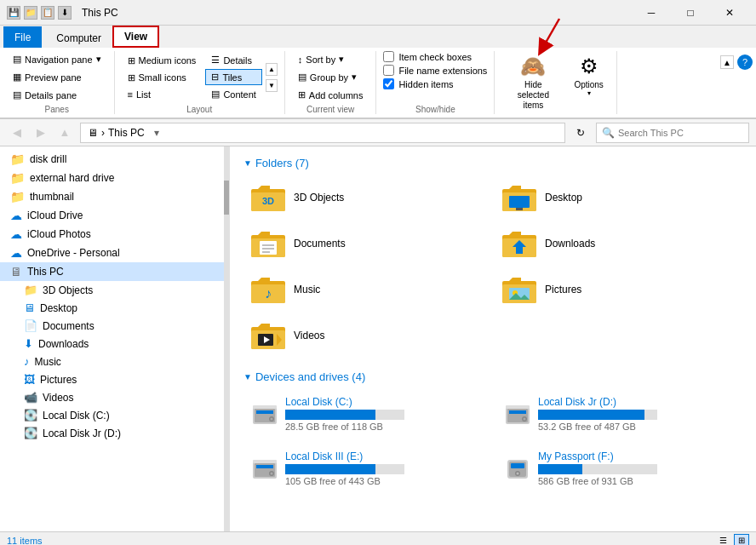 This screenshot has width=756, height=545. Describe the element at coordinates (31, 397) in the screenshot. I see `videos-icon: 📹` at that location.